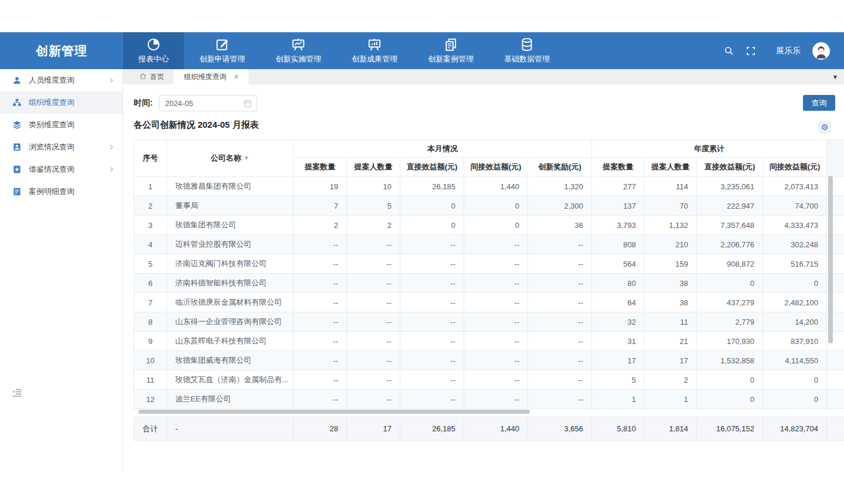 This screenshot has height=504, width=844. I want to click on table-row: 10玫德集团威海有限公司----------17171,532,8584,114…, so click(489, 361).